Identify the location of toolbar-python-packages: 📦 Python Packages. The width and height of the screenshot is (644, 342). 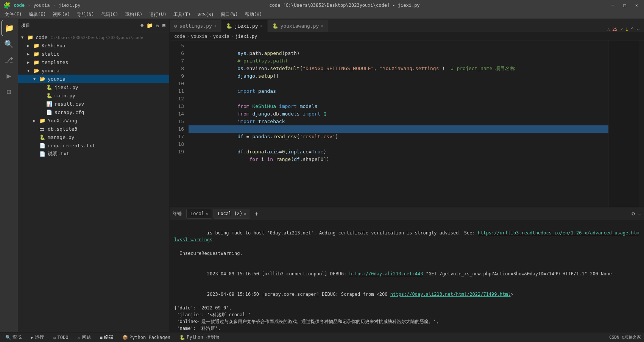
(146, 337).